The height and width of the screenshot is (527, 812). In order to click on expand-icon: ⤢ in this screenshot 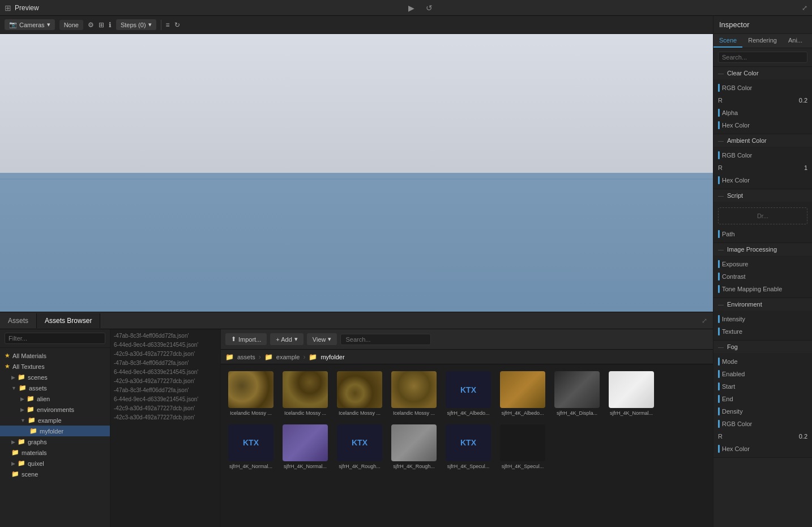, I will do `click(805, 8)`.